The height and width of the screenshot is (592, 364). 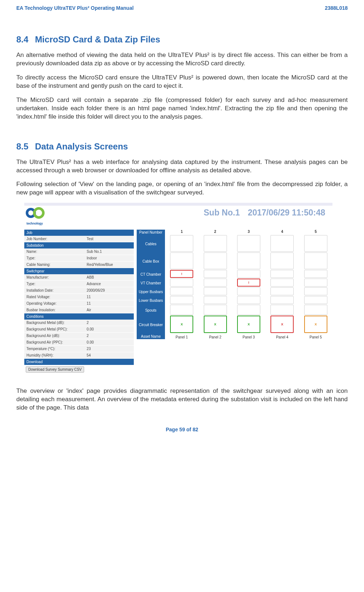 I want to click on label: Name:, so click(x=54, y=252).